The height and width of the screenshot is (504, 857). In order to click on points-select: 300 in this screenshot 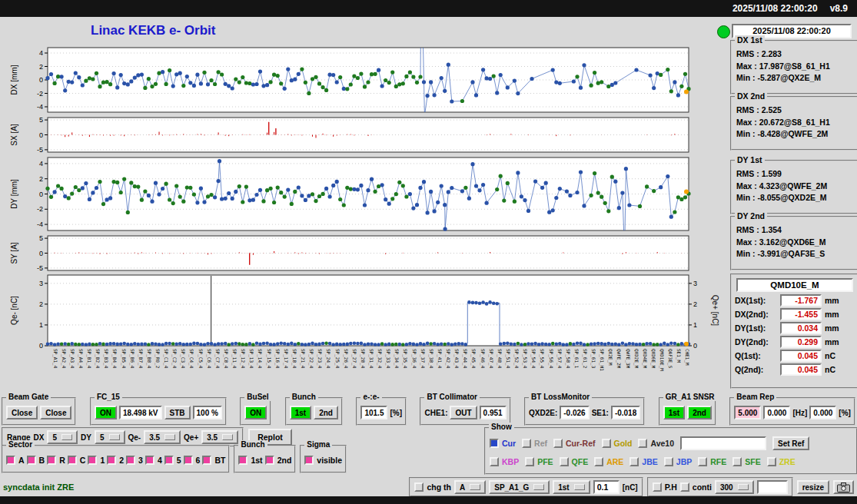, I will do `click(735, 487)`.